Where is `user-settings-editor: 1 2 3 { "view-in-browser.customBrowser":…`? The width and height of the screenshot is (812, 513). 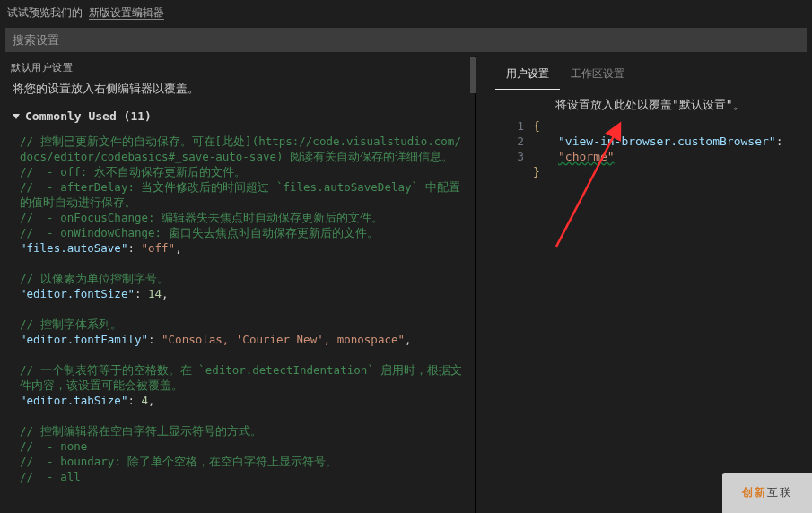 user-settings-editor: 1 2 3 { "view-in-browser.customBrowser":… is located at coordinates (646, 149).